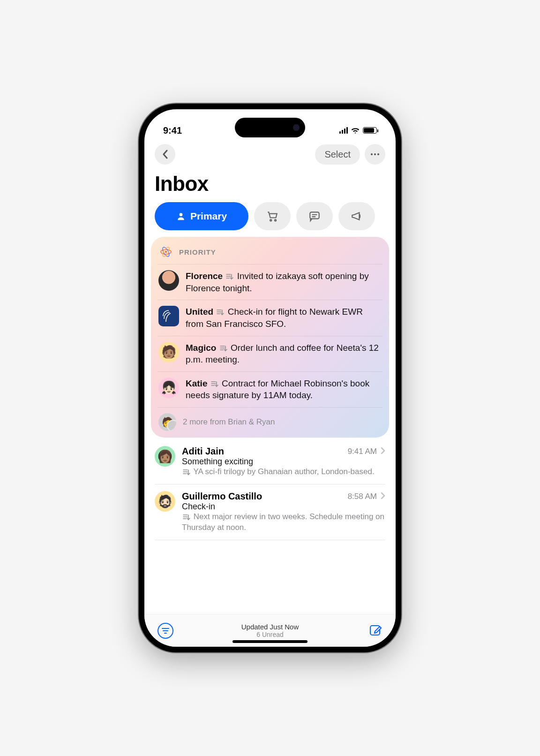 This screenshot has width=540, height=756. Describe the element at coordinates (270, 354) in the screenshot. I see `priority-item: 🧑🏽 Magico Order lunch and coffee for Nee…` at that location.